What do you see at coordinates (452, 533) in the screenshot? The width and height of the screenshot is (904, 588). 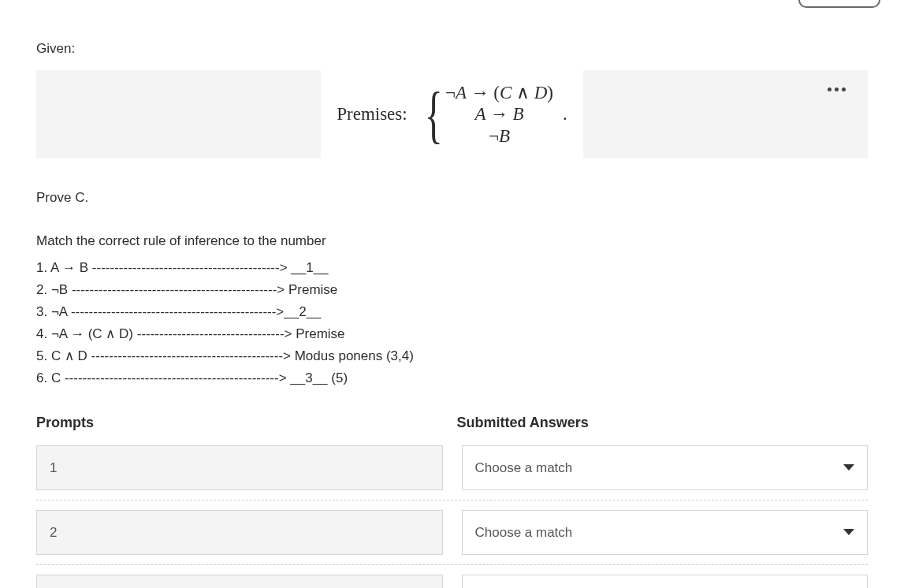 I see `match-row: 2 Choose a match` at bounding box center [452, 533].